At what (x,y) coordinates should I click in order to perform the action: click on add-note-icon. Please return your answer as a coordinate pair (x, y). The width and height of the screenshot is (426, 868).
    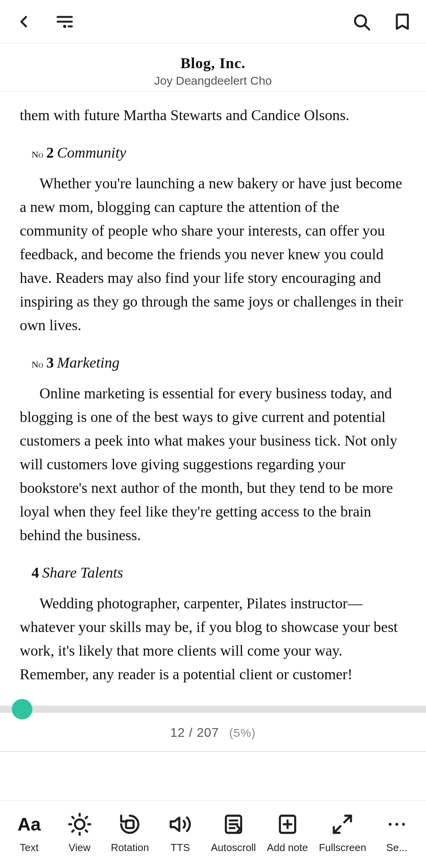
    Looking at the image, I should click on (288, 824).